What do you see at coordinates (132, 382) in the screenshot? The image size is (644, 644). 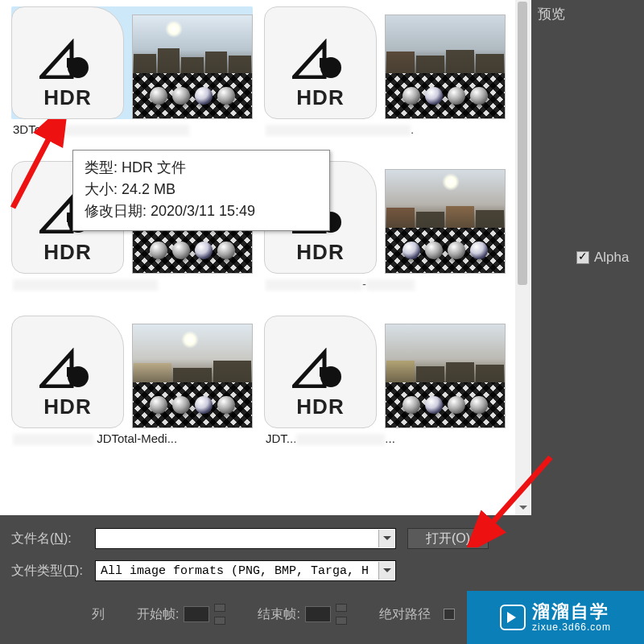 I see `file-item: HDR JDTotal-Medi...` at bounding box center [132, 382].